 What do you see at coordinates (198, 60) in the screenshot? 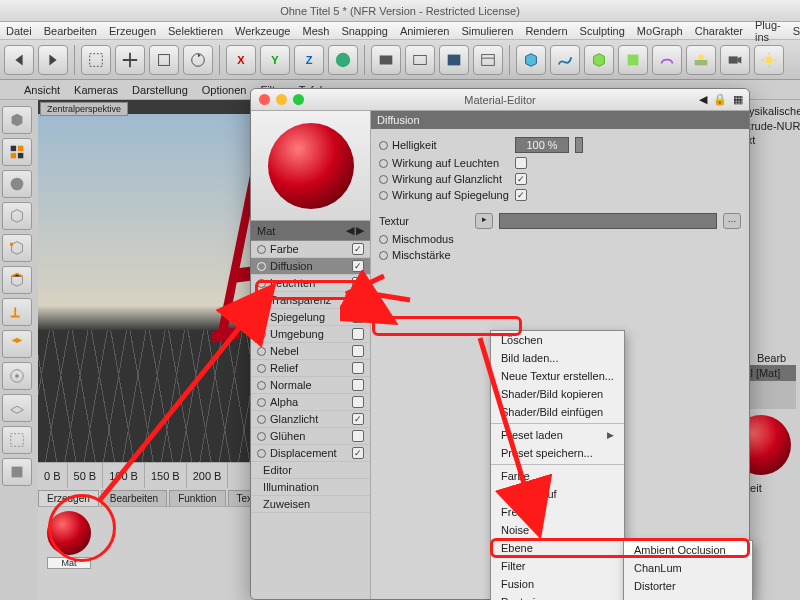
I see `rotate-tool` at bounding box center [198, 60].